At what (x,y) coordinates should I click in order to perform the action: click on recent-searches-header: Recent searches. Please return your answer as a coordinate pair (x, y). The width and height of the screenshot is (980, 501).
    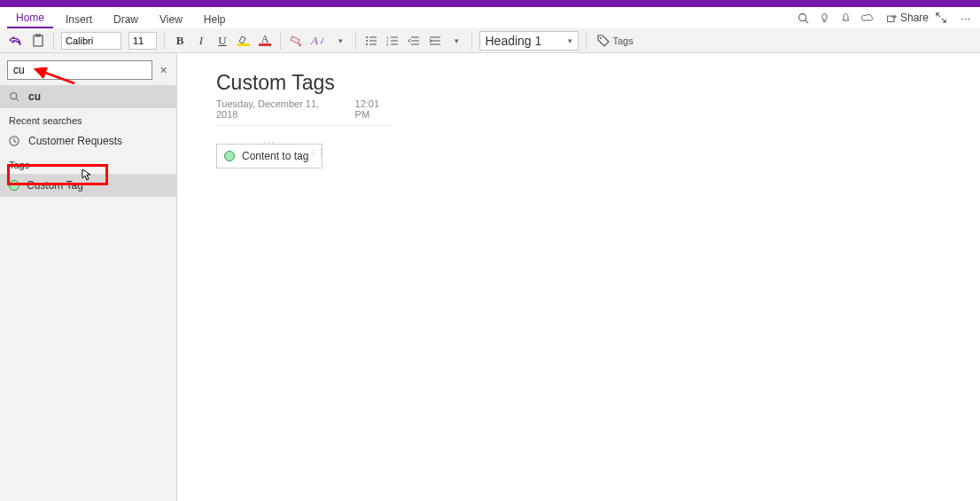
    Looking at the image, I should click on (89, 119).